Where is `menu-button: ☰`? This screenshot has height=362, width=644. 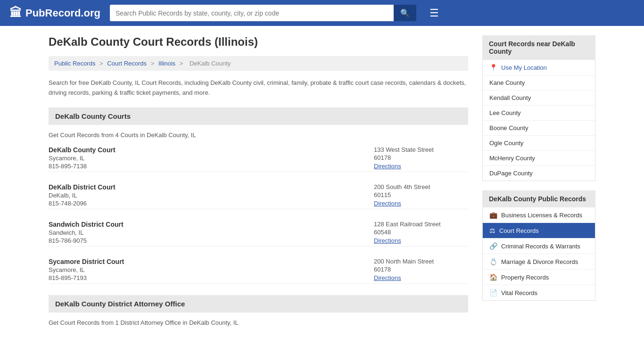
menu-button: ☰ is located at coordinates (434, 13).